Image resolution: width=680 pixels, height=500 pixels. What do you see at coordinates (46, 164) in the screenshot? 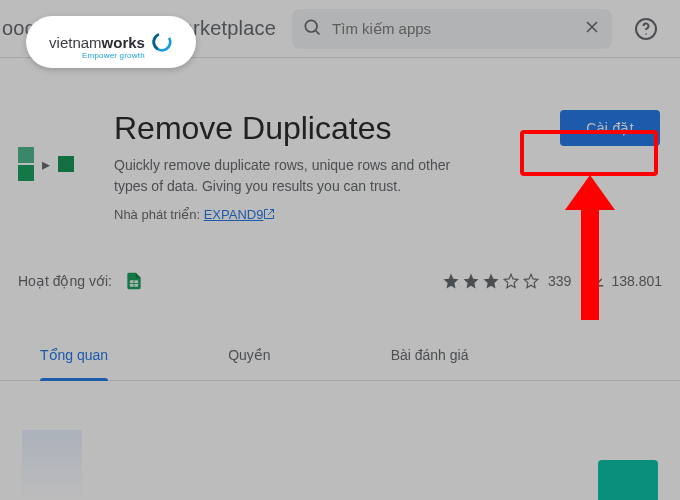
I see `arrow-right-icon: ▸` at bounding box center [46, 164].